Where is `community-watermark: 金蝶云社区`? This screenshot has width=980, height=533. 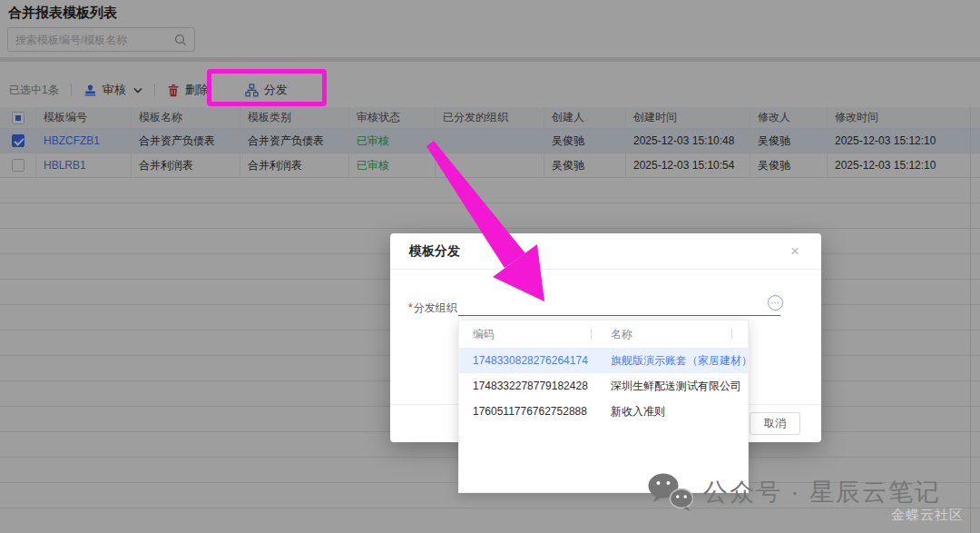
community-watermark: 金蝶云社区 is located at coordinates (927, 516).